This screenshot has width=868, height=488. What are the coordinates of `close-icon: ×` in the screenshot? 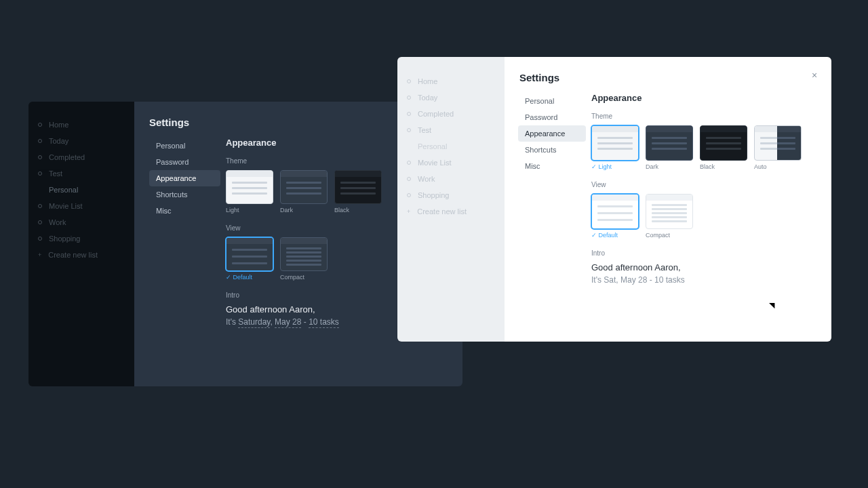 It's located at (814, 75).